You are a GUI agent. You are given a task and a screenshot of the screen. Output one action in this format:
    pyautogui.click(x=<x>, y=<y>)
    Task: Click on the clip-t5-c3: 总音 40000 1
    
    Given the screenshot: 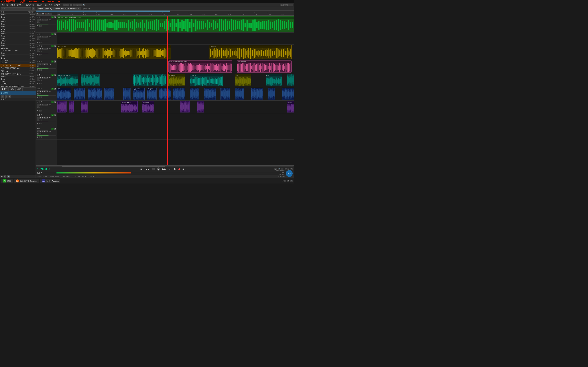 What is the action you would take?
    pyautogui.click(x=177, y=80)
    